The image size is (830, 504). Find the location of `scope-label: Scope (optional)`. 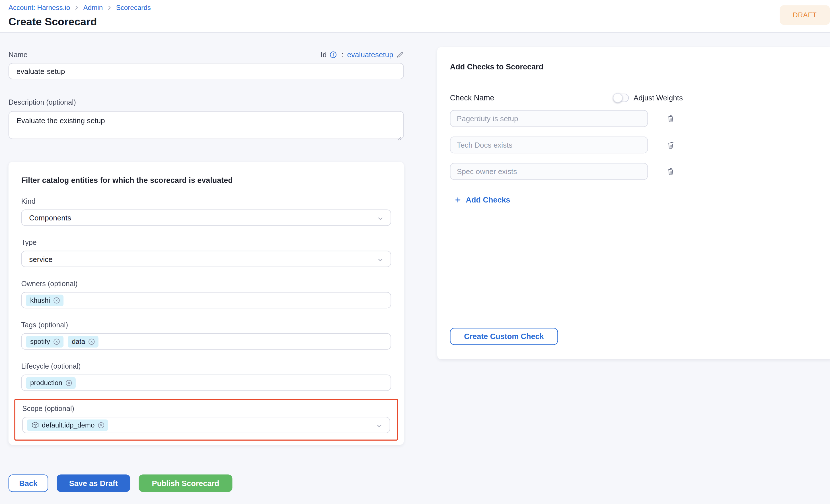

scope-label: Scope (optional) is located at coordinates (206, 409).